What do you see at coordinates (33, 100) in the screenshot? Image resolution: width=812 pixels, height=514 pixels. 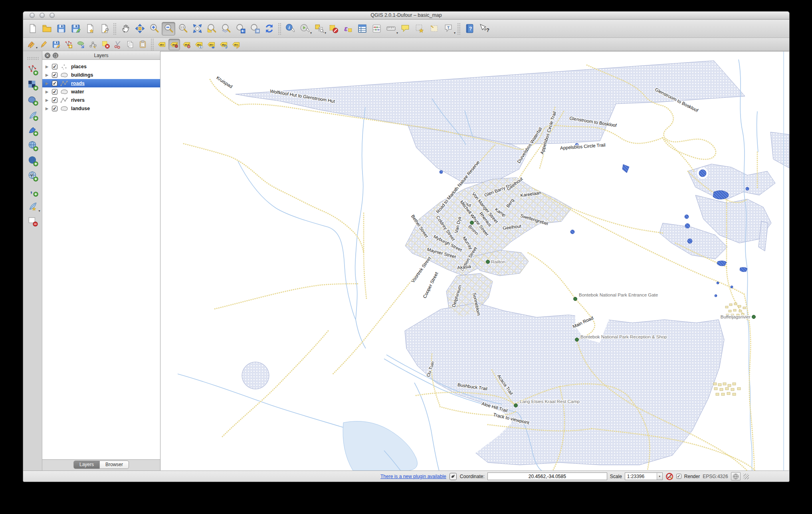 I see `add-postgis-layer-button` at bounding box center [33, 100].